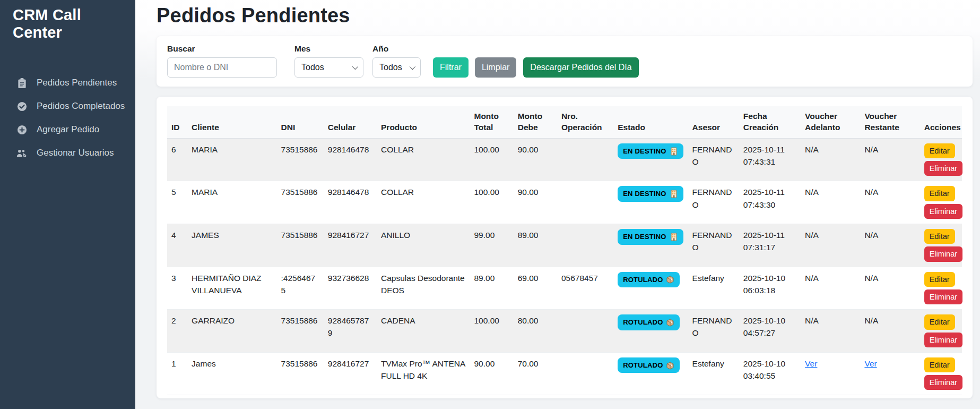 The image size is (980, 409). What do you see at coordinates (423, 288) in the screenshot?
I see `cell-producto: Capsulas Desodorante DEOS` at bounding box center [423, 288].